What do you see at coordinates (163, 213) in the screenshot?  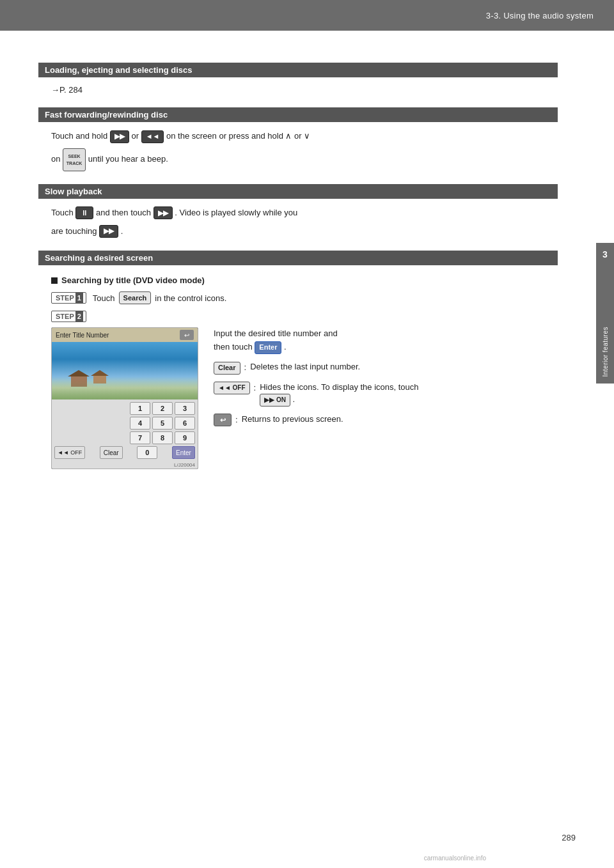 I see `ff2-button-inline: ▶▶` at bounding box center [163, 213].